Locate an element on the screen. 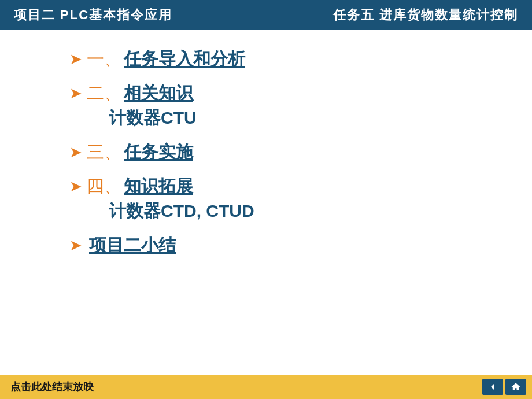 The height and width of the screenshot is (399, 532). menu-row-2: ➤ 二、 相关知识 is located at coordinates (283, 94).